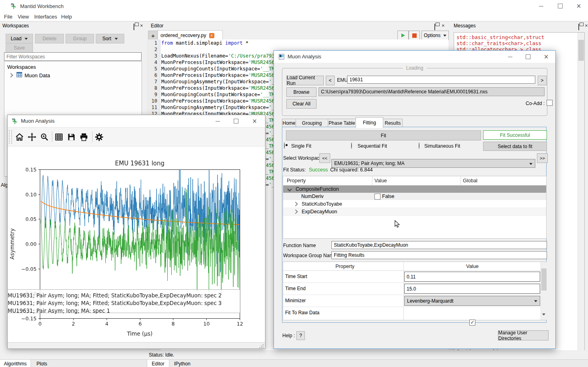 This screenshot has height=367, width=588. I want to click on main-maximize-button, so click(560, 6).